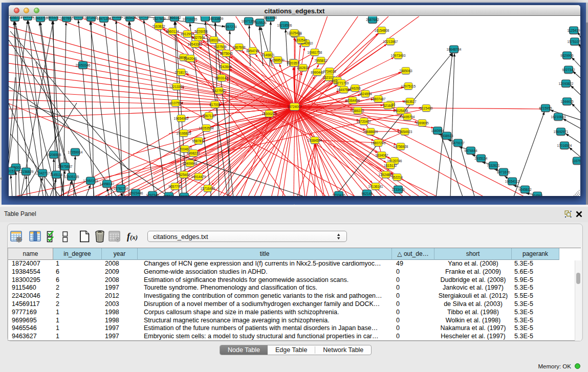 The image size is (588, 372). Describe the element at coordinates (66, 167) in the screenshot. I see `svg-text: 19975887` at that location.